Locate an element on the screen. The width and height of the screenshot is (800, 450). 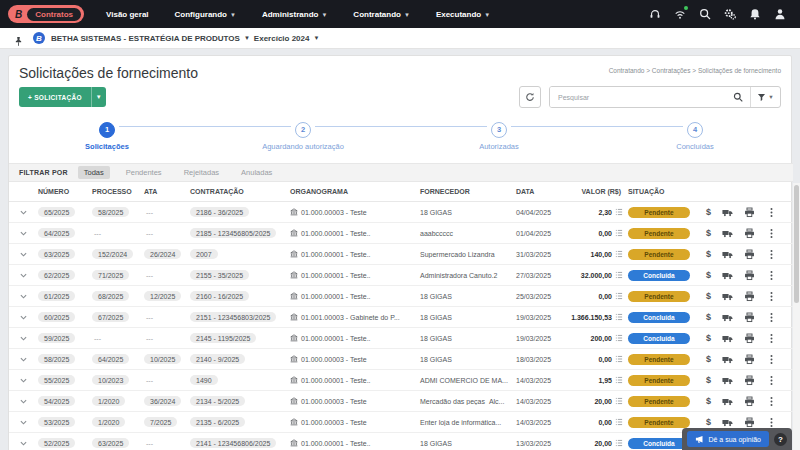
step-concluidas: 4 Concluídas is located at coordinates (695, 134).